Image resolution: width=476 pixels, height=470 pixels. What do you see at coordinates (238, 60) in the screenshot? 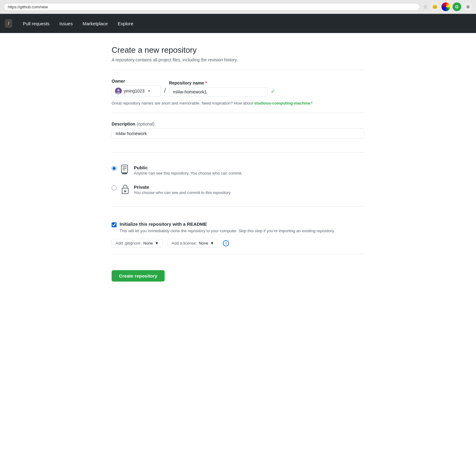
I see `page-subtitle: A repository contains all project files,…` at bounding box center [238, 60].